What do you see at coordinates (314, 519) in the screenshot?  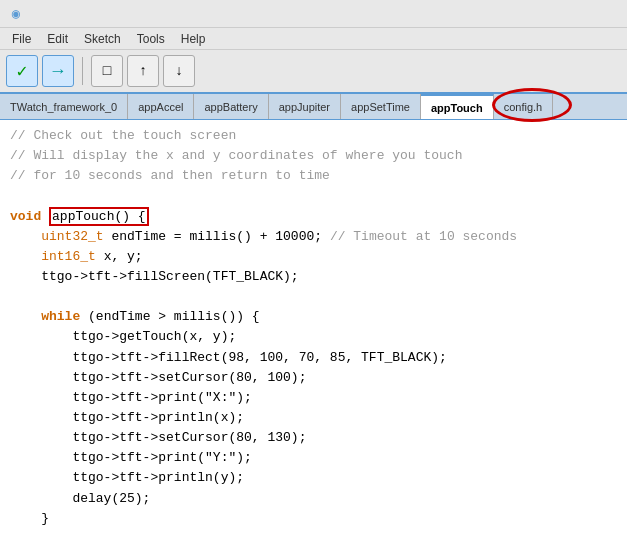 I see `code-line: }` at bounding box center [314, 519].